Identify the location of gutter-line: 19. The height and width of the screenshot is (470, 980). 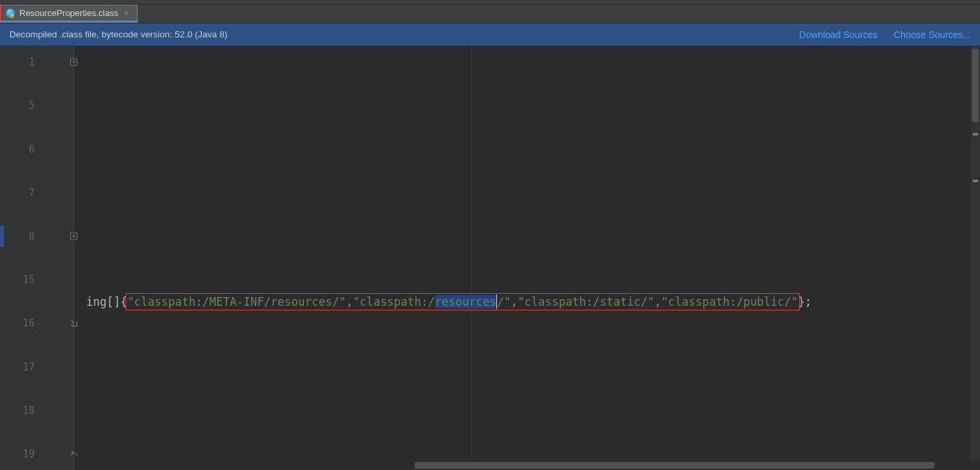
(37, 454).